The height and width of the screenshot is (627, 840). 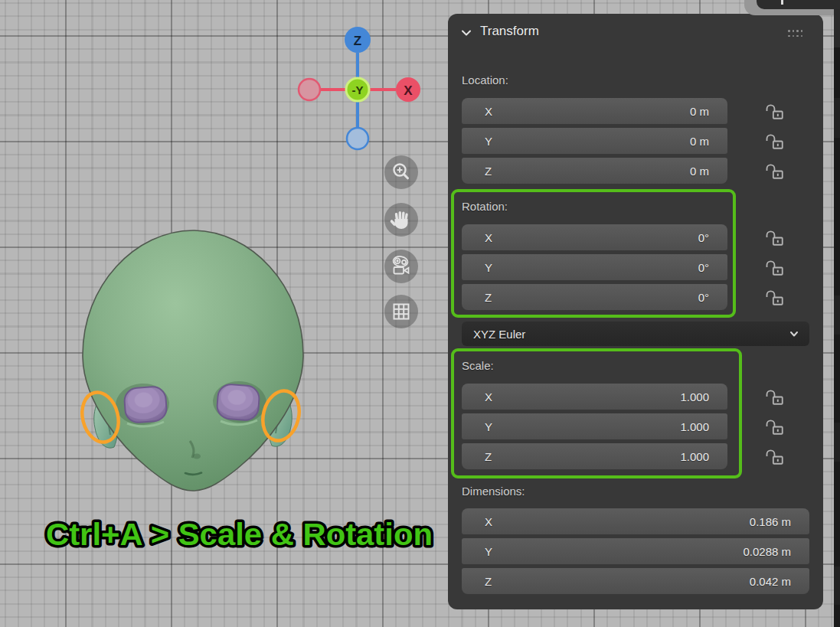 What do you see at coordinates (636, 551) in the screenshot?
I see `dimensions-fields: X 0.186 m Y 0.0288 m Z 0.042 m` at bounding box center [636, 551].